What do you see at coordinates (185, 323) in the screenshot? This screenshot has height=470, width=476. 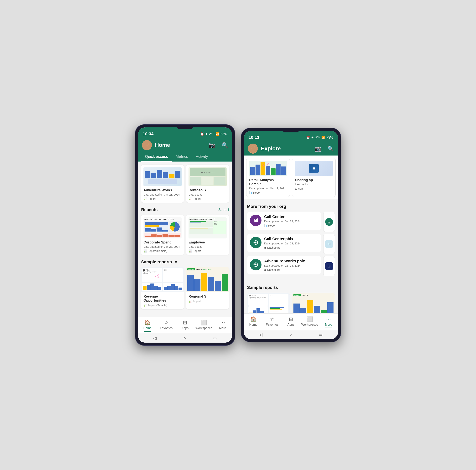 I see `apps-icon: ⊞` at bounding box center [185, 323].